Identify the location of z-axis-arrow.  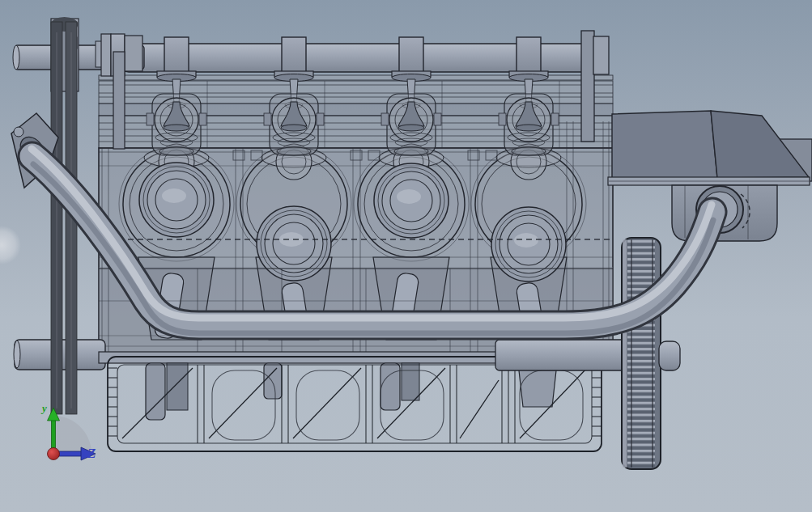
(70, 454).